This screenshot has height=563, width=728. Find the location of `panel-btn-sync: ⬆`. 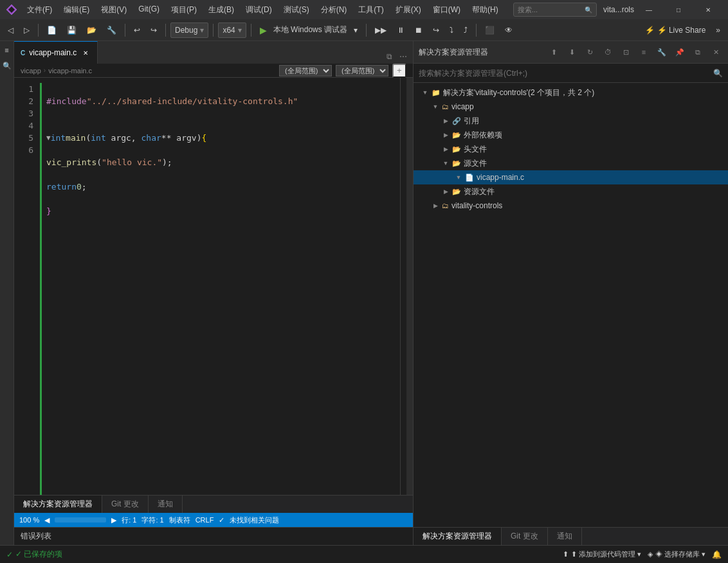

panel-btn-sync: ⬆ is located at coordinates (554, 52).